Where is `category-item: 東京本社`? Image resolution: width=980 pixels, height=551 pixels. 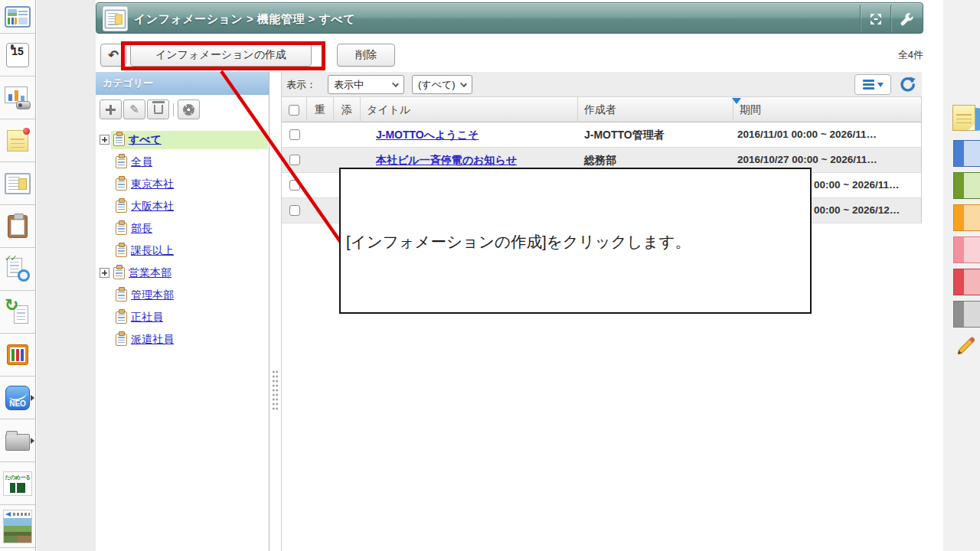 category-item: 東京本社 is located at coordinates (182, 184).